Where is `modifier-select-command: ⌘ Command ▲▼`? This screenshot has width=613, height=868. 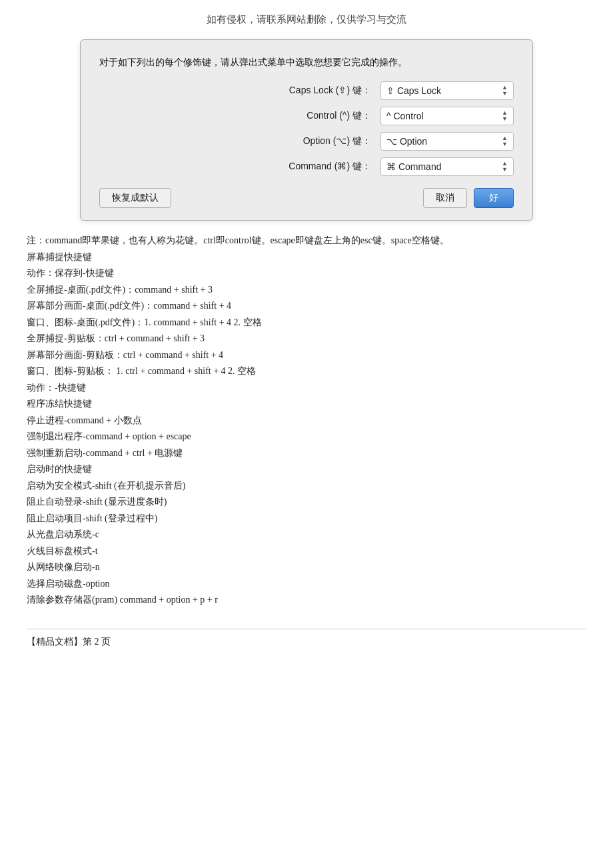 modifier-select-command: ⌘ Command ▲▼ is located at coordinates (447, 167).